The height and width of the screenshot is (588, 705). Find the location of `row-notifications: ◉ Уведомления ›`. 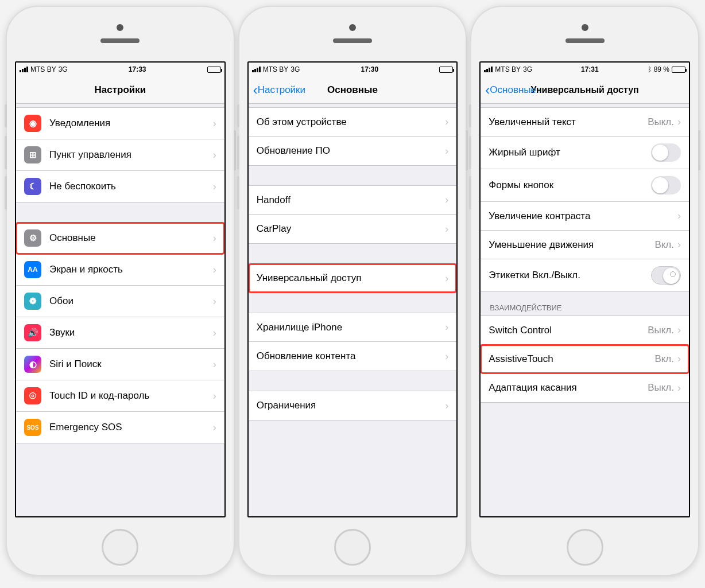

row-notifications: ◉ Уведомления › is located at coordinates (121, 124).